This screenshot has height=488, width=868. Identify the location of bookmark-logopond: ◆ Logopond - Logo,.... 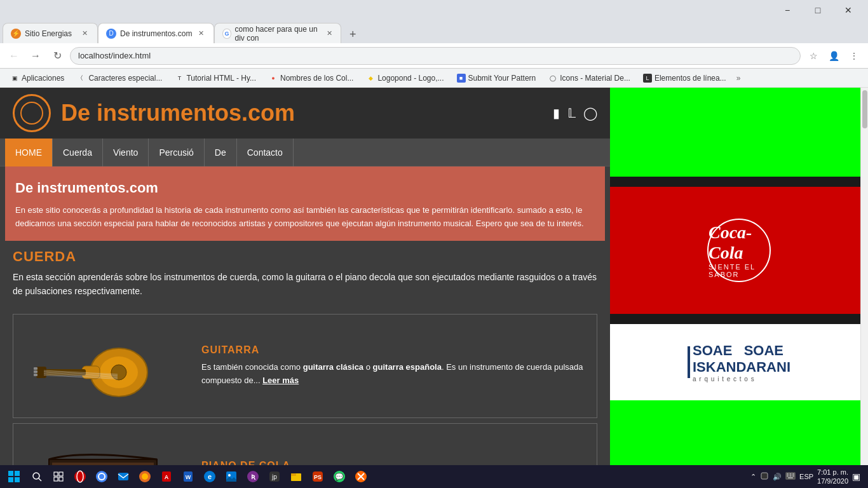
(405, 78).